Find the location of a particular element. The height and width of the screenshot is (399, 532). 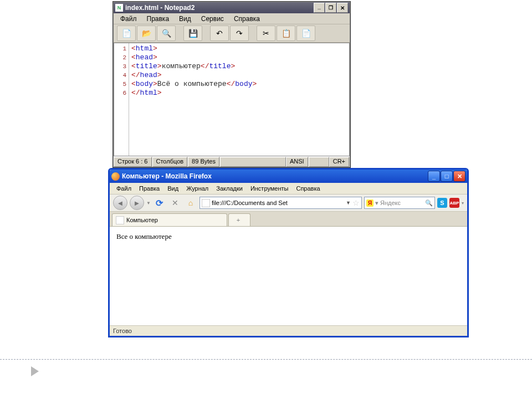

reload-button: ⟳ is located at coordinates (160, 203).